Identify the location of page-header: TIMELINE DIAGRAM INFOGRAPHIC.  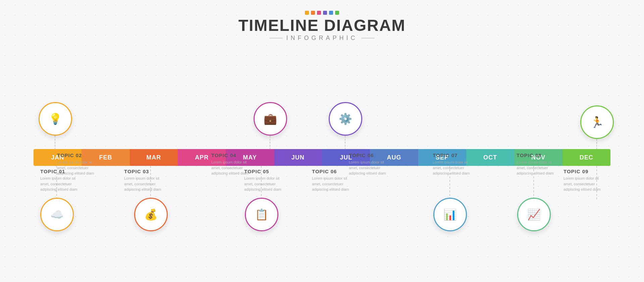
(322, 26).